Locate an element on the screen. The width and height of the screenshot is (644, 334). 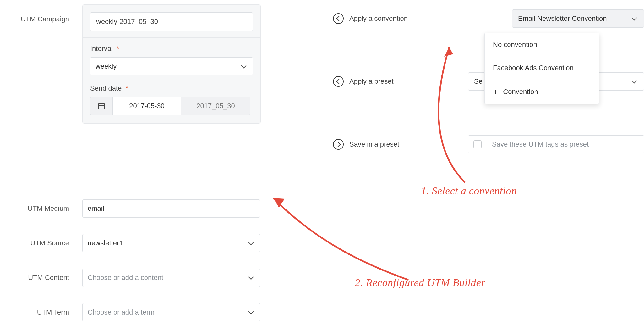
utm-source-label: UTM Source is located at coordinates (35, 243).